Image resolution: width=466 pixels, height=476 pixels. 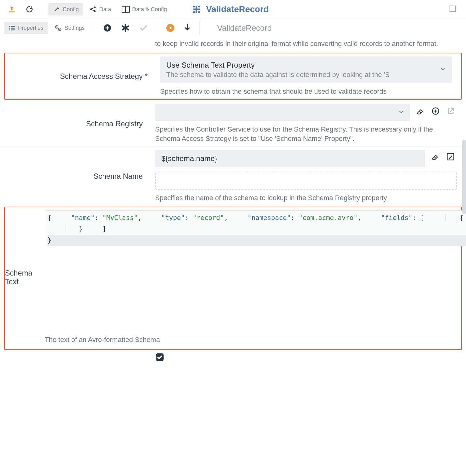 What do you see at coordinates (306, 181) in the screenshot?
I see `schema-name-empty` at bounding box center [306, 181].